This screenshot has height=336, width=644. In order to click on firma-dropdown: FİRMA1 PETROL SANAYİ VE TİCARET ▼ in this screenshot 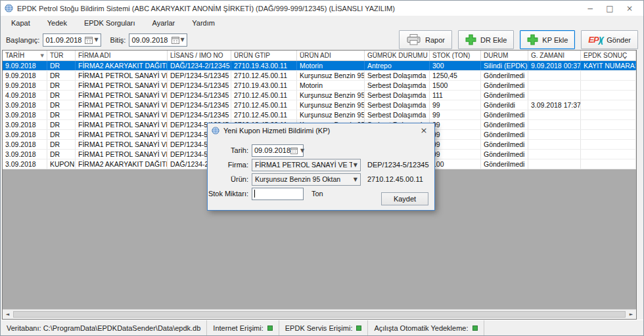, I will do `click(306, 165)`.